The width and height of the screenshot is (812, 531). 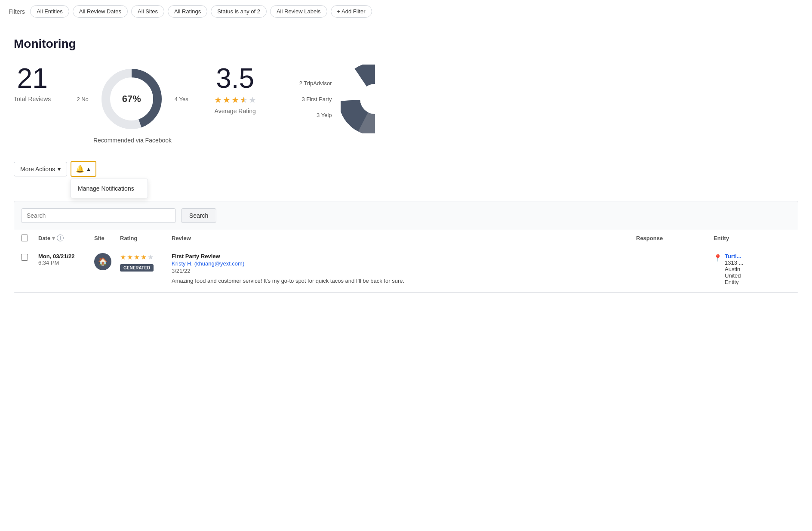 What do you see at coordinates (406, 104) in the screenshot?
I see `stats-row: 21 Total Reviews 2 No 67% 4 Yes Recommen` at bounding box center [406, 104].